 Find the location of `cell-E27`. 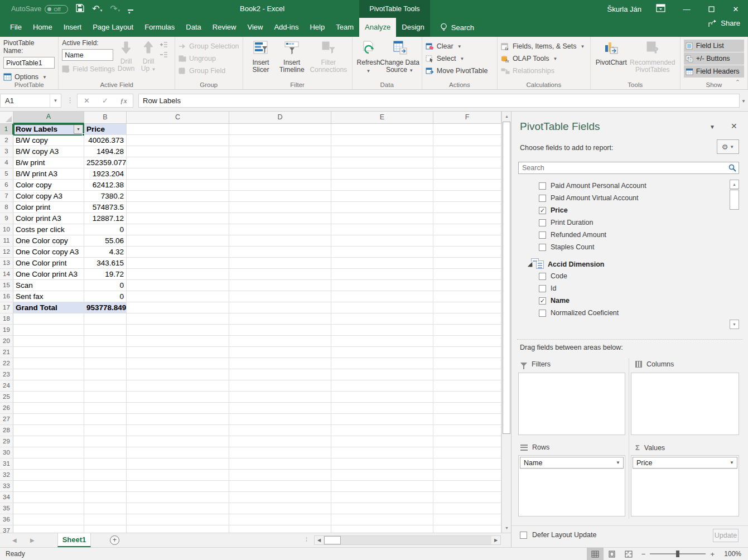

cell-E27 is located at coordinates (383, 419).